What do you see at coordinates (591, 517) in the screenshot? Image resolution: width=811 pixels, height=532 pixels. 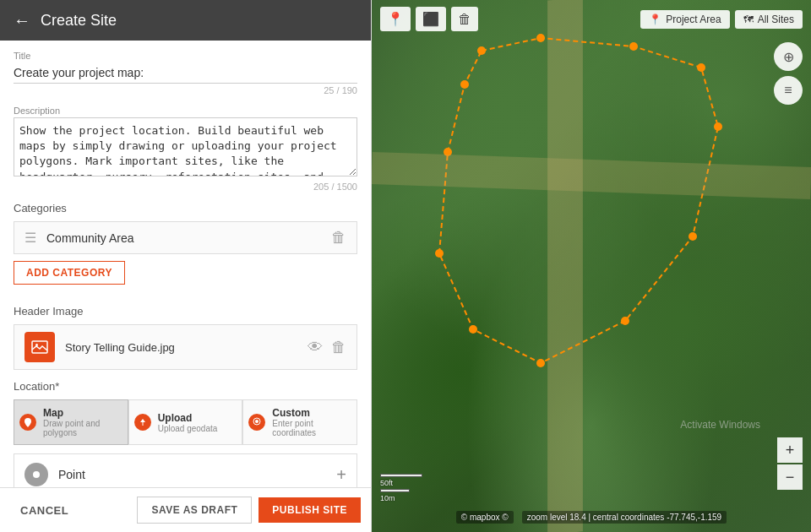 I see `map-attribution: © mapbox © zoom level 18.4 | central coo…` at bounding box center [591, 517].